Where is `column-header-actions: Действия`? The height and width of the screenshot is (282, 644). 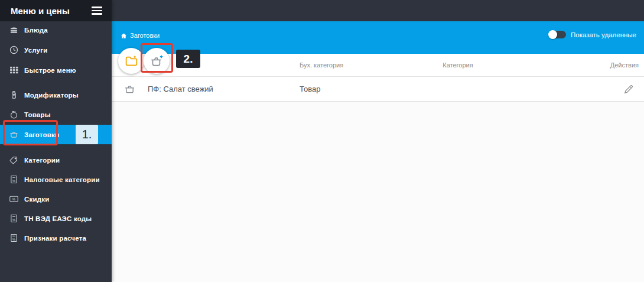
column-header-actions: Действия is located at coordinates (625, 65).